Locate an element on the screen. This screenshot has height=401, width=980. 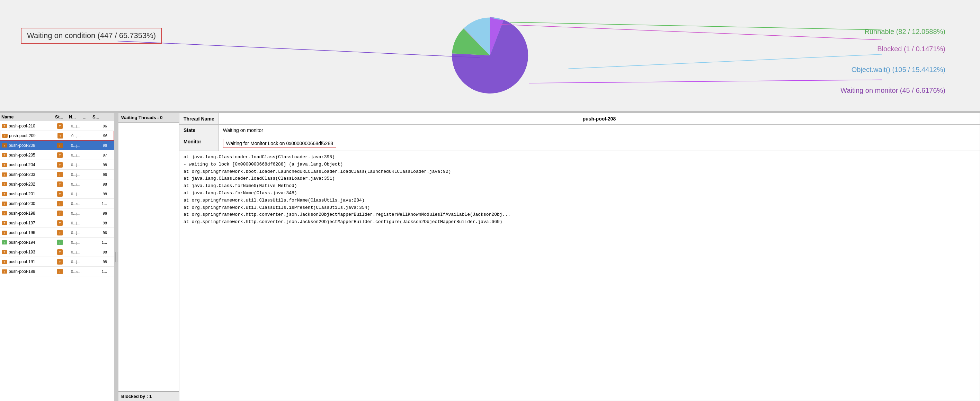
thread-name: push-pool-204 is located at coordinates (33, 165).